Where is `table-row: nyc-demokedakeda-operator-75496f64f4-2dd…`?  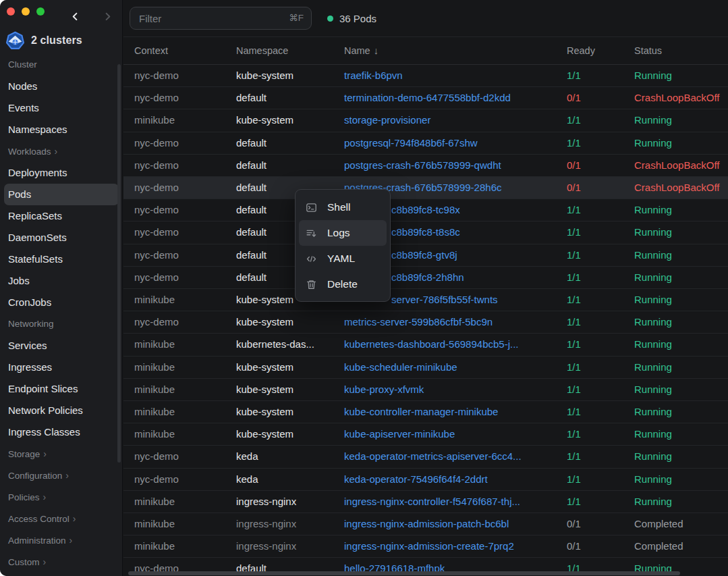
table-row: nyc-demokedakeda-operator-75496f64f4-2dd… is located at coordinates (426, 479).